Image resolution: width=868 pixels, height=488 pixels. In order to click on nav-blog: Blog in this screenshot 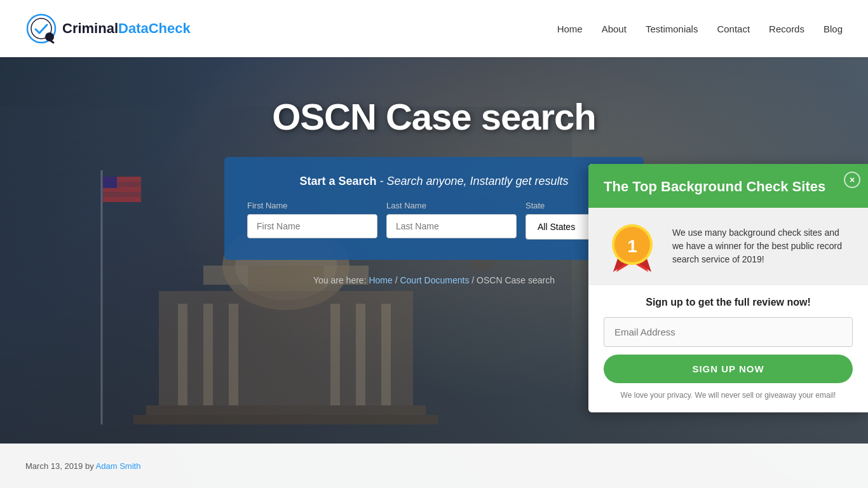, I will do `click(833, 29)`.